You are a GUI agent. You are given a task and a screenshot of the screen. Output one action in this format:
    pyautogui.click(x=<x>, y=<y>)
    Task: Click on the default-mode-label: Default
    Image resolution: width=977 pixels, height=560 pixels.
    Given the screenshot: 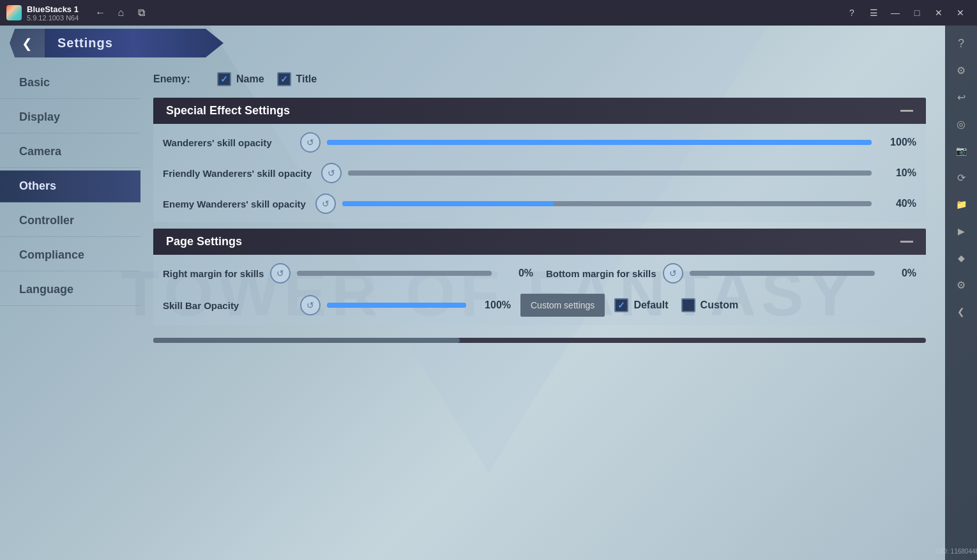 What is the action you would take?
    pyautogui.click(x=651, y=305)
    